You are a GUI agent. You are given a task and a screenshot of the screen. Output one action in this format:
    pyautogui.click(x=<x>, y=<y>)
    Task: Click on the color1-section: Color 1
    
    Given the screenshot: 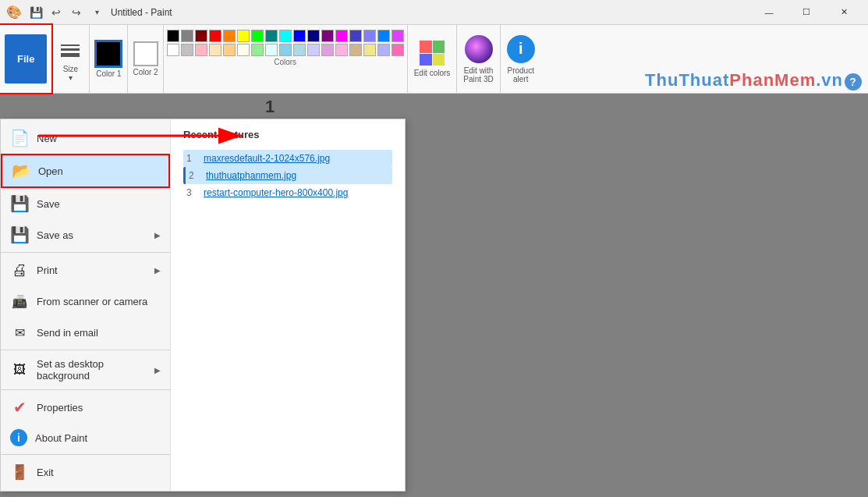 What is the action you would take?
    pyautogui.click(x=109, y=59)
    